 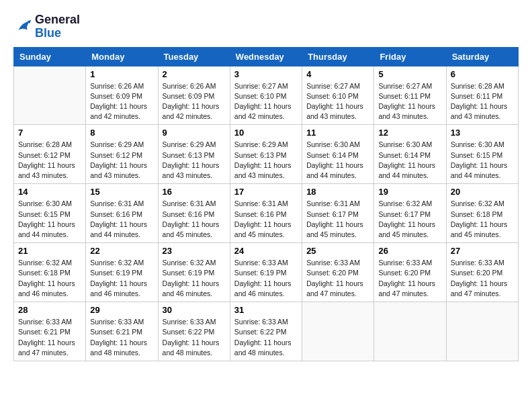 I want to click on day-number: 1, so click(x=122, y=74).